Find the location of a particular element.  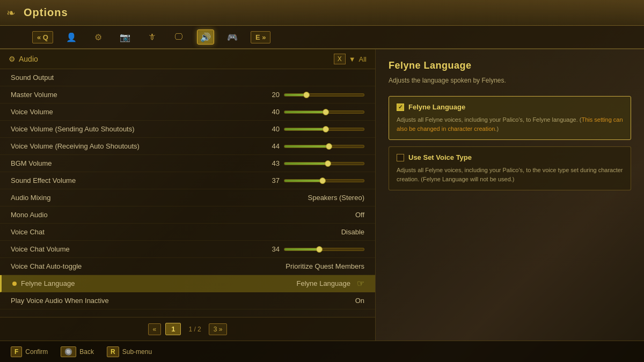

setting-value-voice-volume: 40 is located at coordinates (316, 112).